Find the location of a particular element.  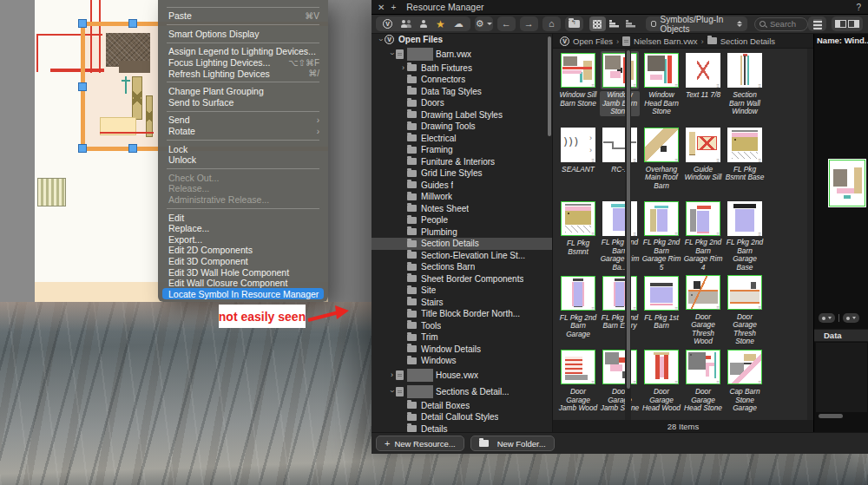

resource-item-door-garage-thresh-stone: Door Garage Thresh Stone is located at coordinates (745, 310).